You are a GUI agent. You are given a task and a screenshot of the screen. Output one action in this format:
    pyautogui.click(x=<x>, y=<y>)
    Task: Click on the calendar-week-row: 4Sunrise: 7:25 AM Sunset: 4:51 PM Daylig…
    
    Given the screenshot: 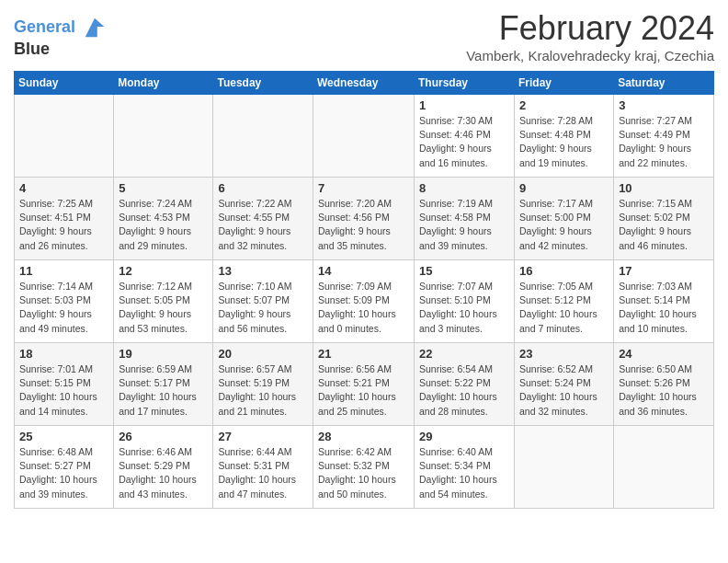 What is the action you would take?
    pyautogui.click(x=364, y=219)
    